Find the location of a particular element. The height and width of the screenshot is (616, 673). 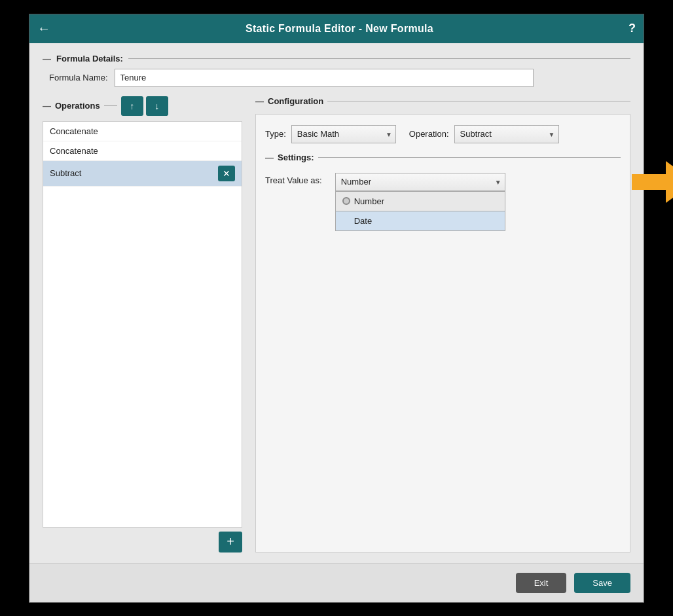

treat-value-label: Treat Value as: is located at coordinates (293, 179).